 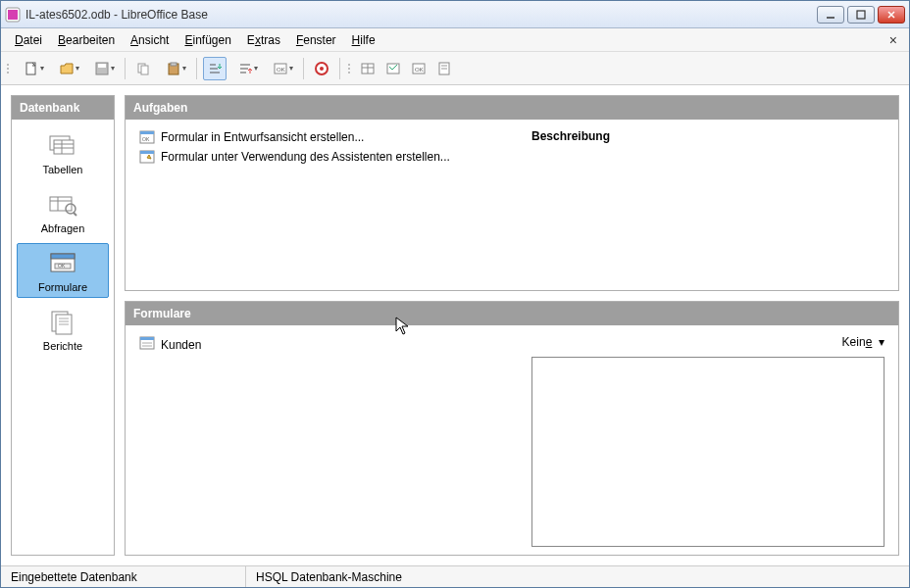 I want to click on menubar: Datei Bearbeiten Ansicht Einfügen Extras…, so click(x=455, y=40).